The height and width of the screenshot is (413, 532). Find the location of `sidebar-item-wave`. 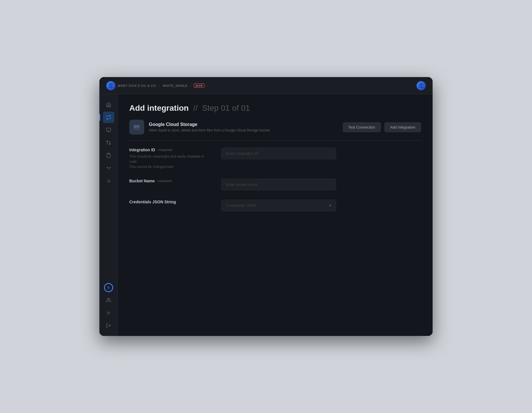

sidebar-item-wave is located at coordinates (109, 168).